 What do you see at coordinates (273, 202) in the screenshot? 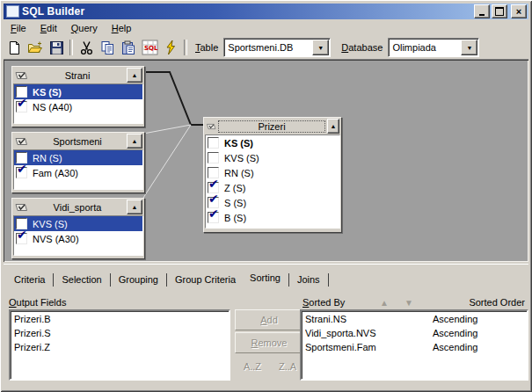
I see `field-row: ✔ S (S)` at bounding box center [273, 202].